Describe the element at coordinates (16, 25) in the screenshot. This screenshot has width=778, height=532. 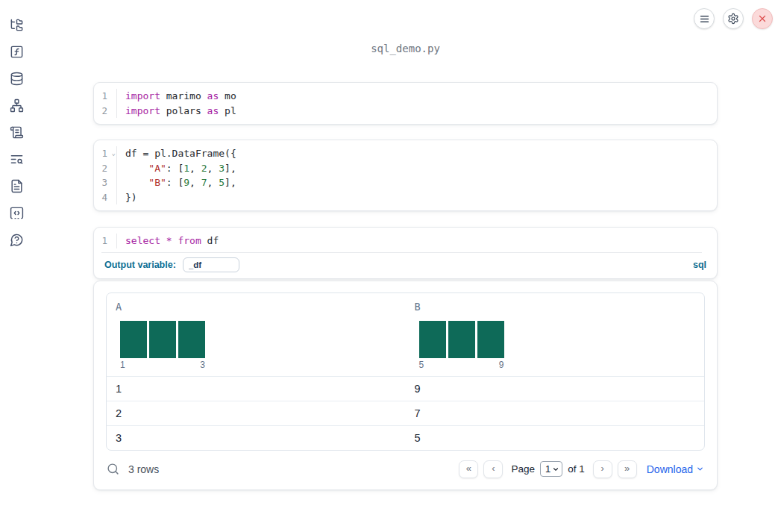
I see `folder-tree-icon` at that location.